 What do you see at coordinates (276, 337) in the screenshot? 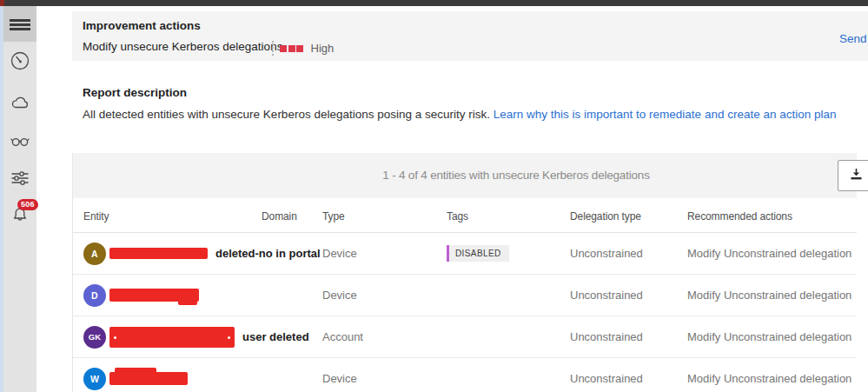
I see `entity-note: user deleted` at bounding box center [276, 337].